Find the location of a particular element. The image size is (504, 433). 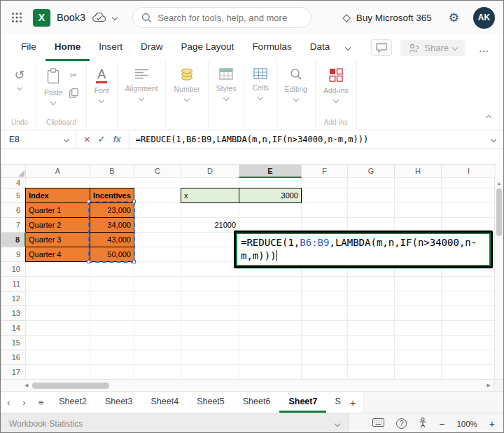

cell-G16 is located at coordinates (371, 357).